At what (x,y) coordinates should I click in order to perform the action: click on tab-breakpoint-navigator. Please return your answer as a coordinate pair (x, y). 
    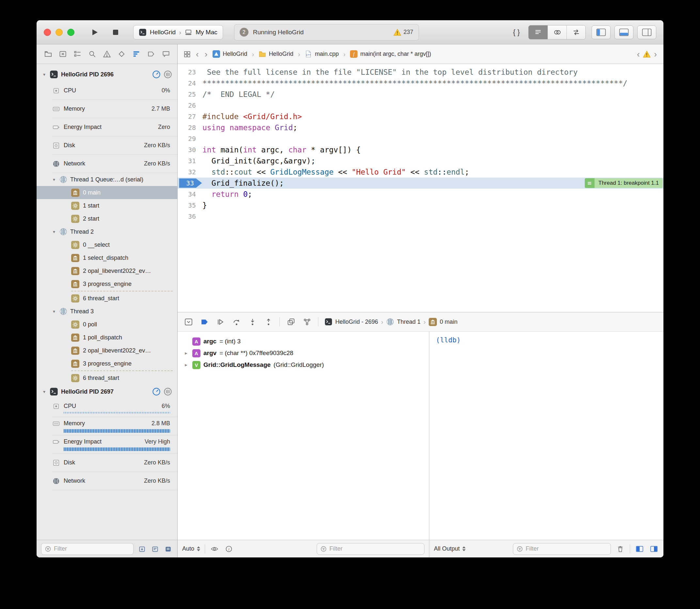
    Looking at the image, I should click on (151, 54).